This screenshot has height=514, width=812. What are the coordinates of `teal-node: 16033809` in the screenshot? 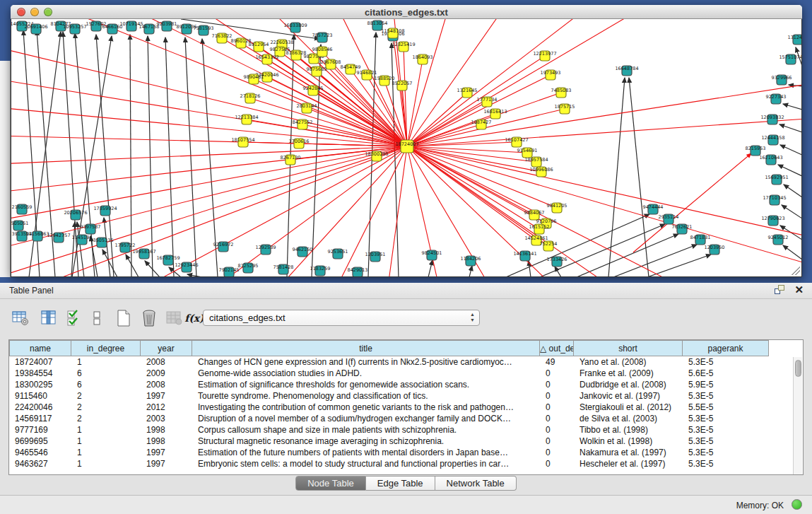 It's located at (295, 28).